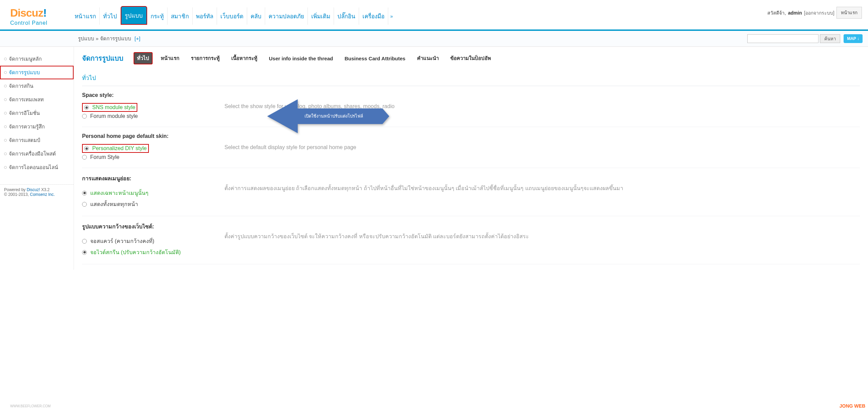  What do you see at coordinates (119, 148) in the screenshot?
I see `radio-label: Personalized DIY style` at bounding box center [119, 148].